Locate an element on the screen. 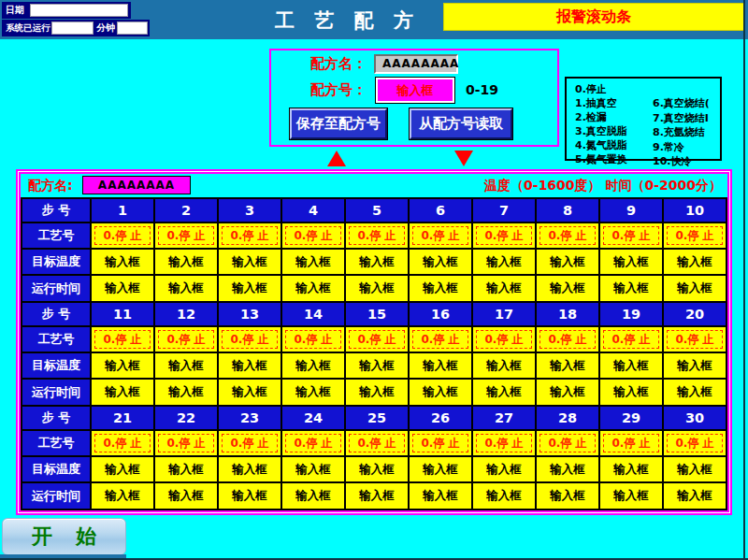 This screenshot has height=560, width=748. recipe-name-input: AAAAAAAA is located at coordinates (416, 64).